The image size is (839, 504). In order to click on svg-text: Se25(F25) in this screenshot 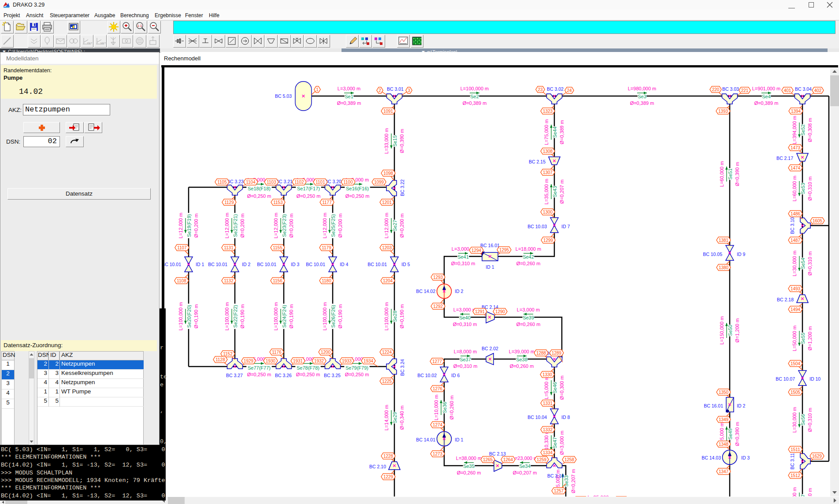, I will do `click(333, 226)`.